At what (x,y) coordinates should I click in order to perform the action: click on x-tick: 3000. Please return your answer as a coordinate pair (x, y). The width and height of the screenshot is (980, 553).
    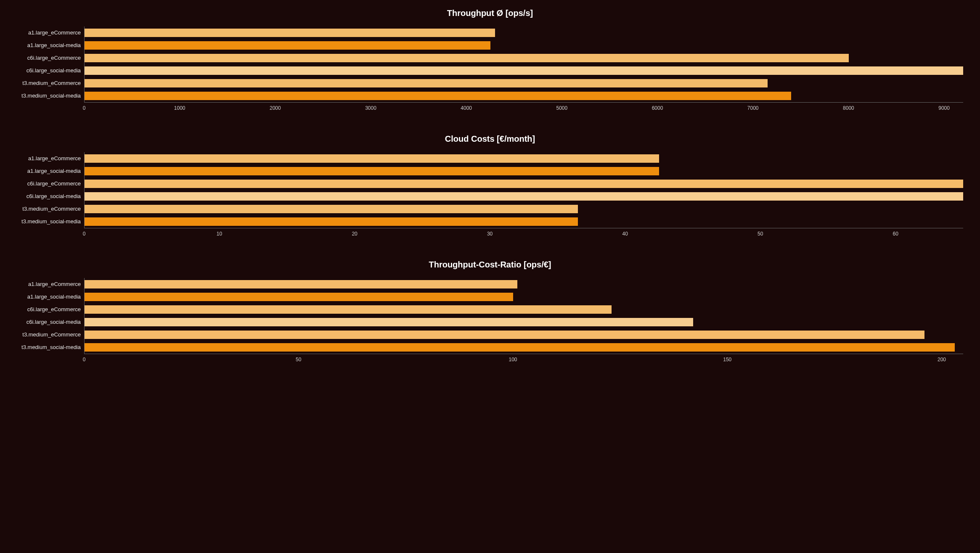
    Looking at the image, I should click on (371, 108).